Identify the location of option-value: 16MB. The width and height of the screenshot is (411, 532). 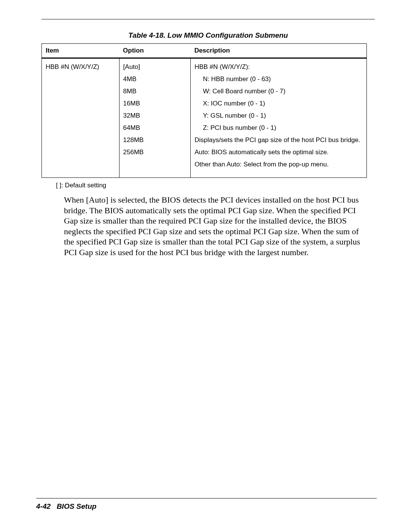
(155, 104).